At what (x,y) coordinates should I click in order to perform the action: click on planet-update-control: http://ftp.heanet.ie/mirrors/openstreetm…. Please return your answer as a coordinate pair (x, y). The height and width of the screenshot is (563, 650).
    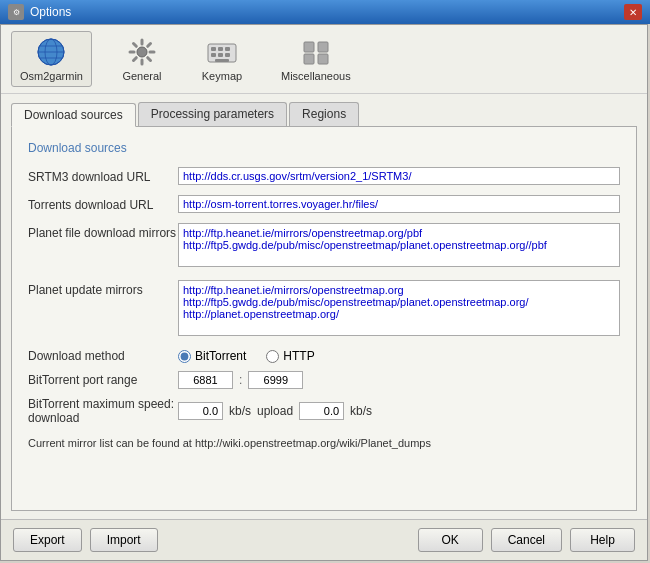
    Looking at the image, I should click on (399, 310).